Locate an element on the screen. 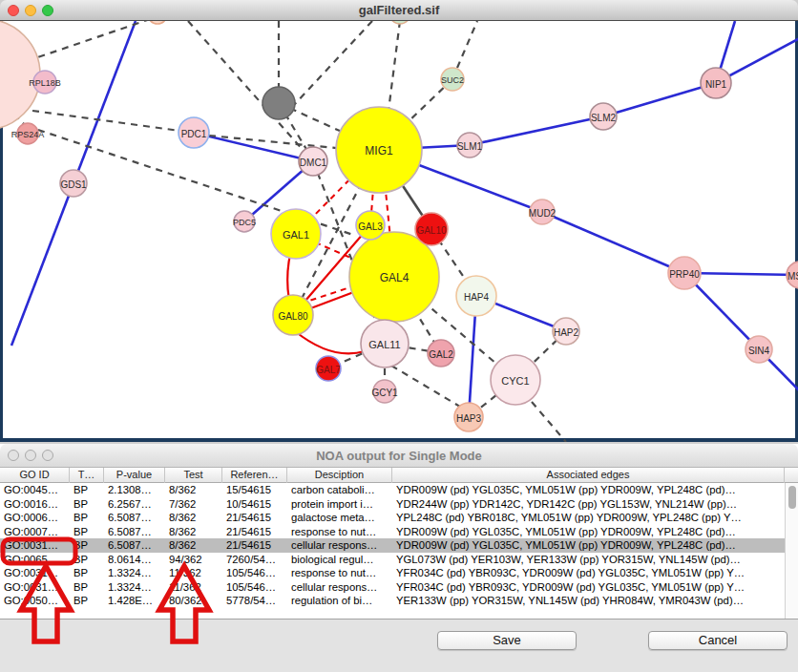 Image resolution: width=798 pixels, height=672 pixels. cell-go-id: GO:0050… is located at coordinates (34, 601).